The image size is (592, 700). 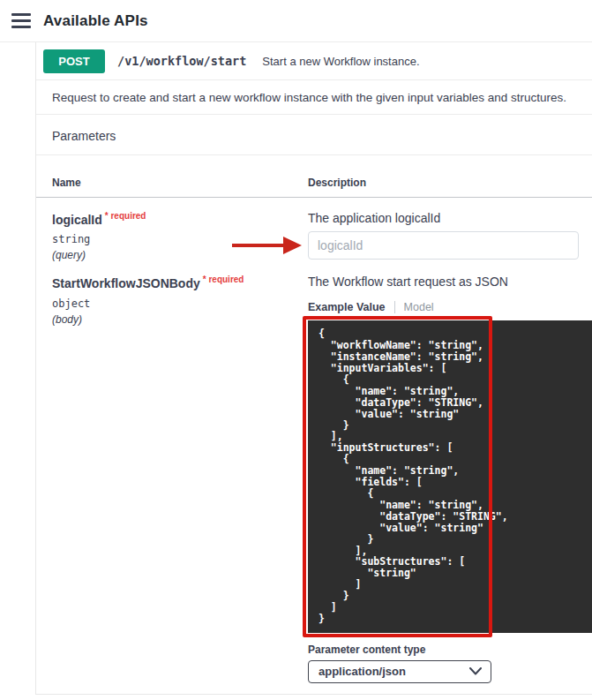 What do you see at coordinates (347, 307) in the screenshot?
I see `tab-example-value: Example Value` at bounding box center [347, 307].